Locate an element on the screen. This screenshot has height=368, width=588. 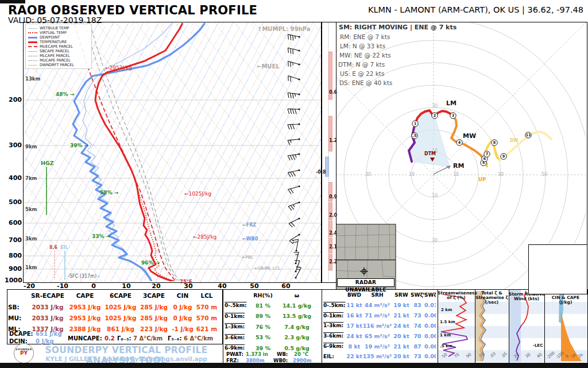
legend-item: MUECAPE PARCEL is located at coordinates (59, 47).